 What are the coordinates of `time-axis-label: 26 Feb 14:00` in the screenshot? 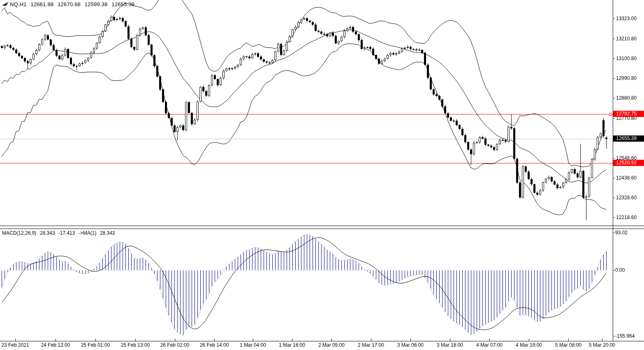 It's located at (215, 345).